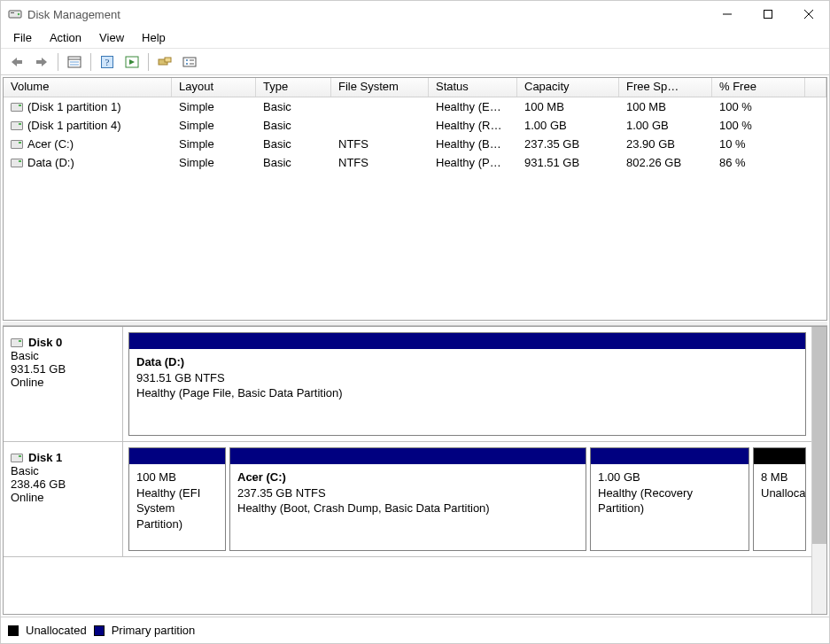 The width and height of the screenshot is (830, 644). What do you see at coordinates (819, 436) in the screenshot?
I see `scrollbar-thumb` at bounding box center [819, 436].